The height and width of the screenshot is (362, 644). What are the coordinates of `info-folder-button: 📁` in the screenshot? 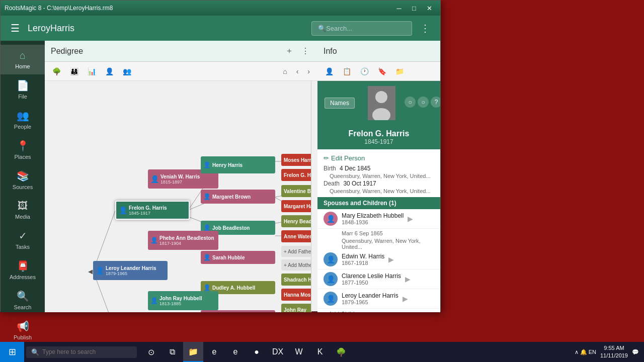 It's located at (399, 71).